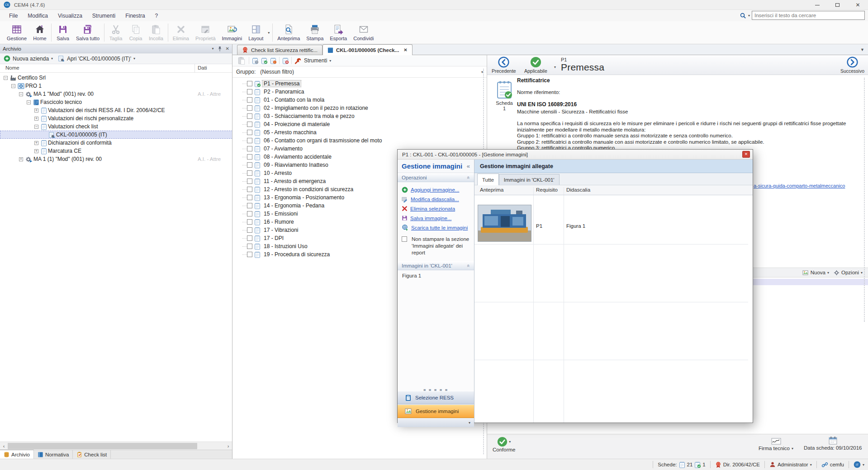 This screenshot has height=470, width=868. Describe the element at coordinates (547, 190) in the screenshot. I see `column-requisito: Requisito` at that location.